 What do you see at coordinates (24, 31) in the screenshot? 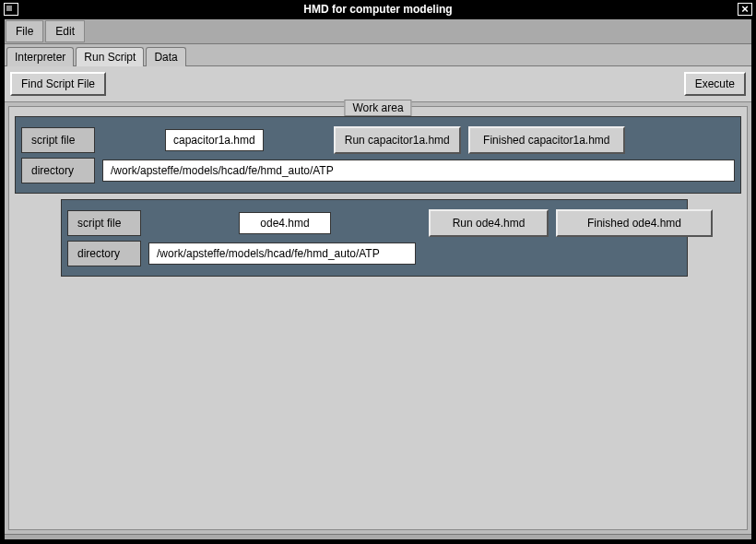
I see `menu-file: File` at bounding box center [24, 31].